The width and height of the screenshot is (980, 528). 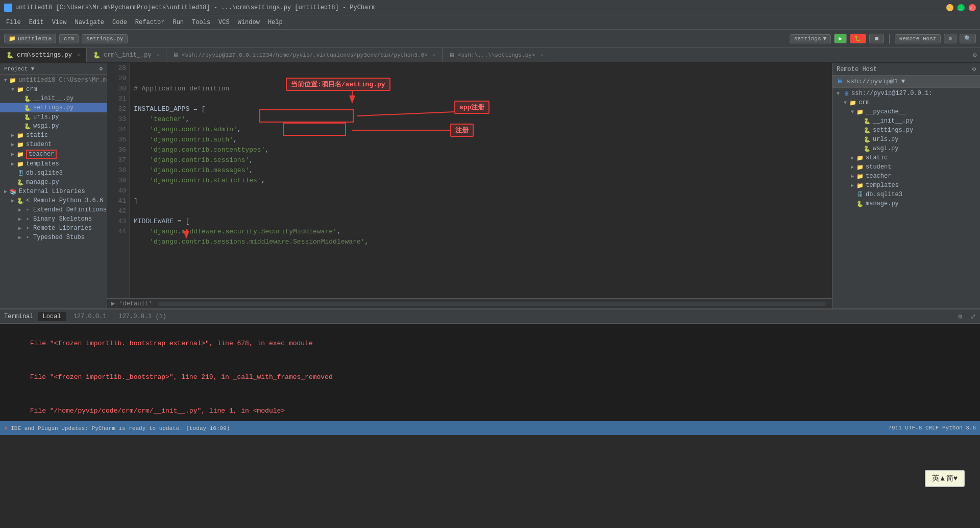 I want to click on terminal-settings-icon: ⚙, so click(x=960, y=317).